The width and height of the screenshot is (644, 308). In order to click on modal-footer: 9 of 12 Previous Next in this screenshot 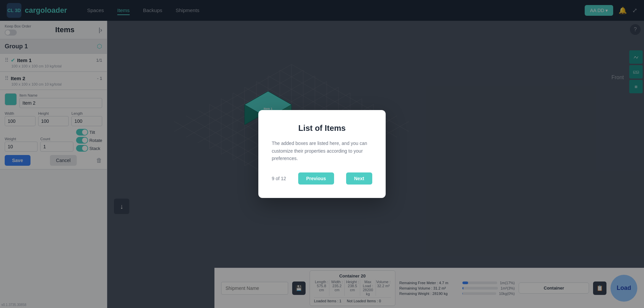, I will do `click(322, 178)`.